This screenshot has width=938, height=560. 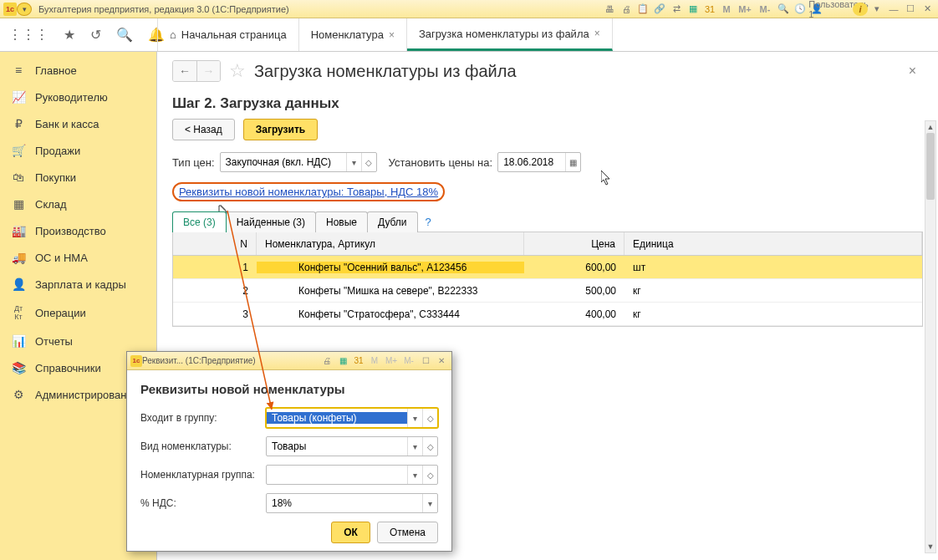 I want to click on calendar-picker-icon: ▦, so click(x=573, y=162).